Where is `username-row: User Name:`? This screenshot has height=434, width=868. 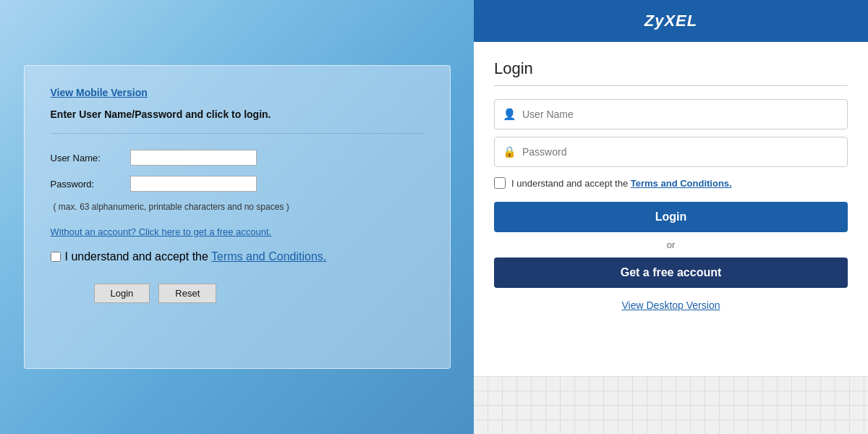
username-row: User Name: is located at coordinates (237, 158).